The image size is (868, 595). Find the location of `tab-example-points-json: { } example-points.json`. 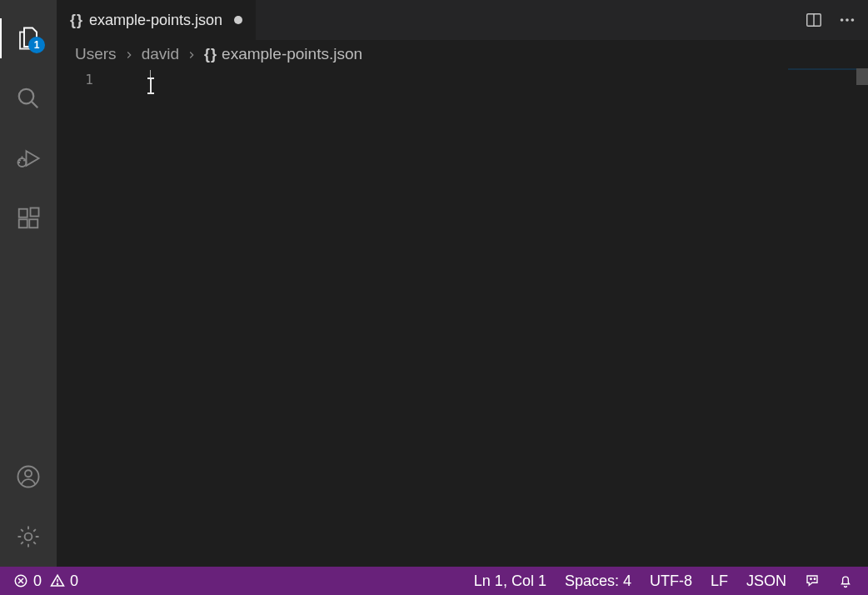

tab-example-points-json: { } example-points.json is located at coordinates (157, 20).